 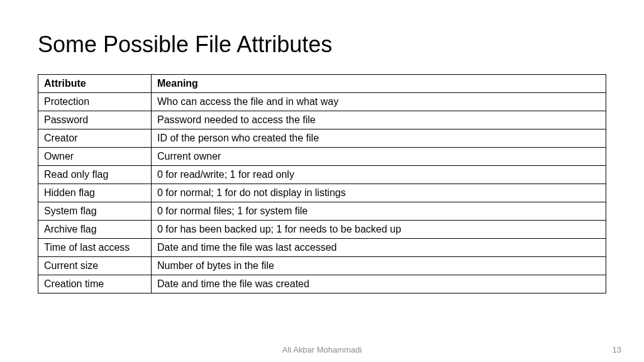 I want to click on table-row: ProtectionWho can access the file and in…, so click(x=322, y=102).